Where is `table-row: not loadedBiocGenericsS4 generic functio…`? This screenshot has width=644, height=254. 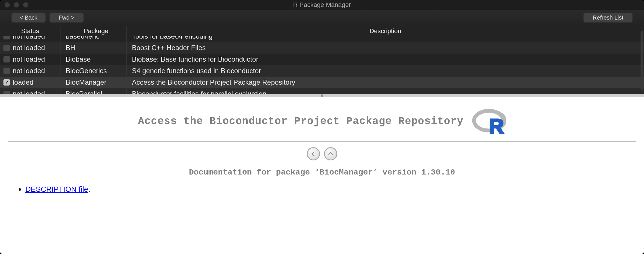
table-row: not loadedBiocGenericsS4 generic functio… is located at coordinates (322, 71).